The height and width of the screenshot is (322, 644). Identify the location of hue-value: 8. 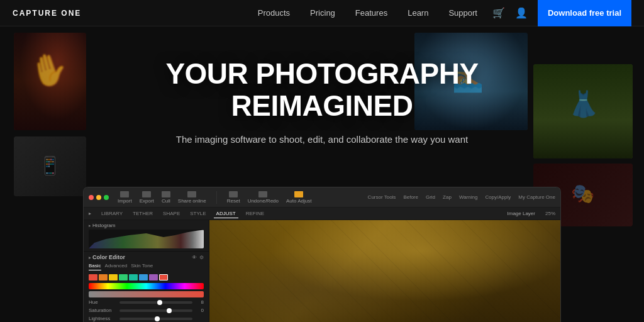
(199, 302).